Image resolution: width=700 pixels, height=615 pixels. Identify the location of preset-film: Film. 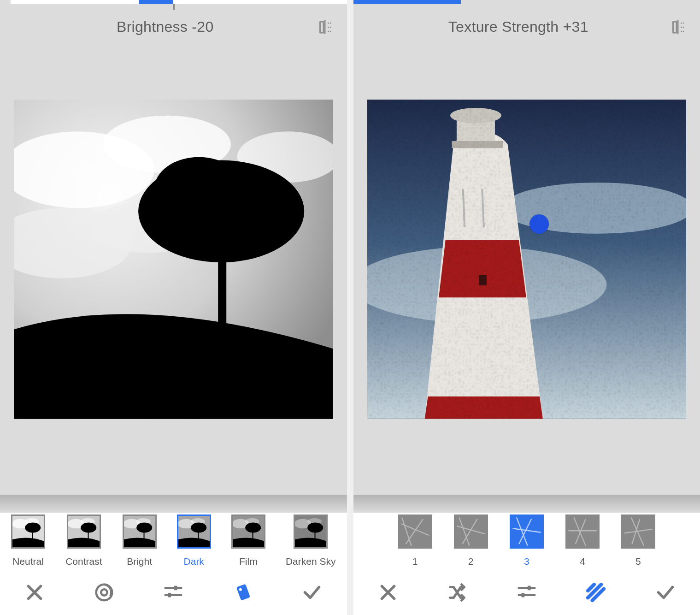
(248, 541).